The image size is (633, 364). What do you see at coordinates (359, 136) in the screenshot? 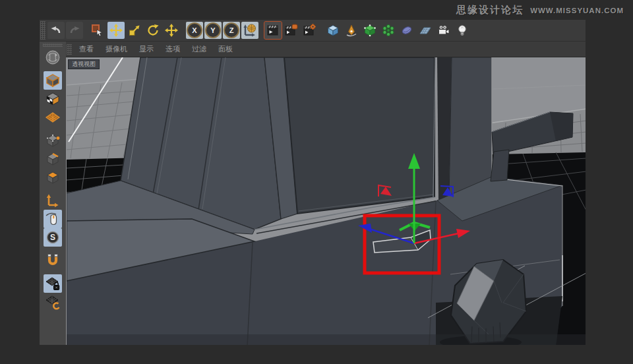
I see `car-side-window` at bounding box center [359, 136].